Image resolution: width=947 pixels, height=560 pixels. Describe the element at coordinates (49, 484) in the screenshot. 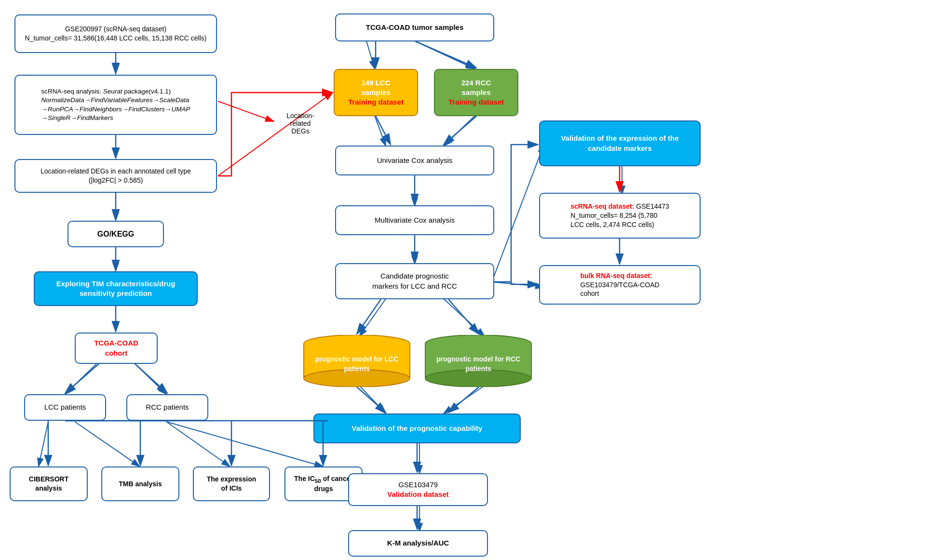

I see `cibersort-text: CIBERSORTanalysis` at that location.